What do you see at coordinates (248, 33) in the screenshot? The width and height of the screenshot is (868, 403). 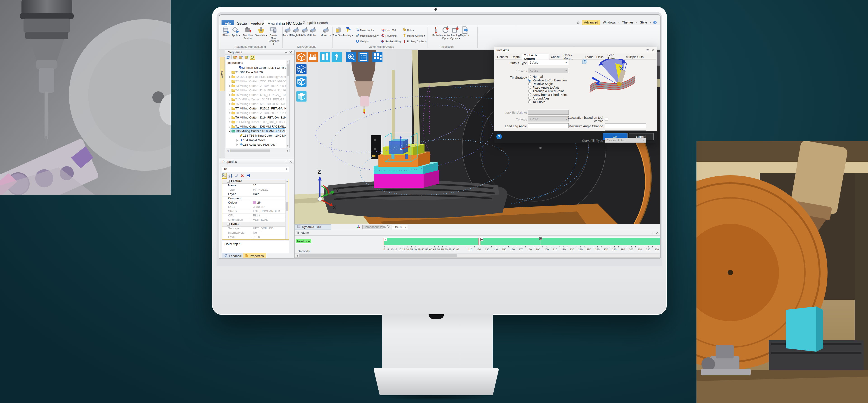 I see `ribbon-button-machine-feature: Machine Feature` at bounding box center [248, 33].